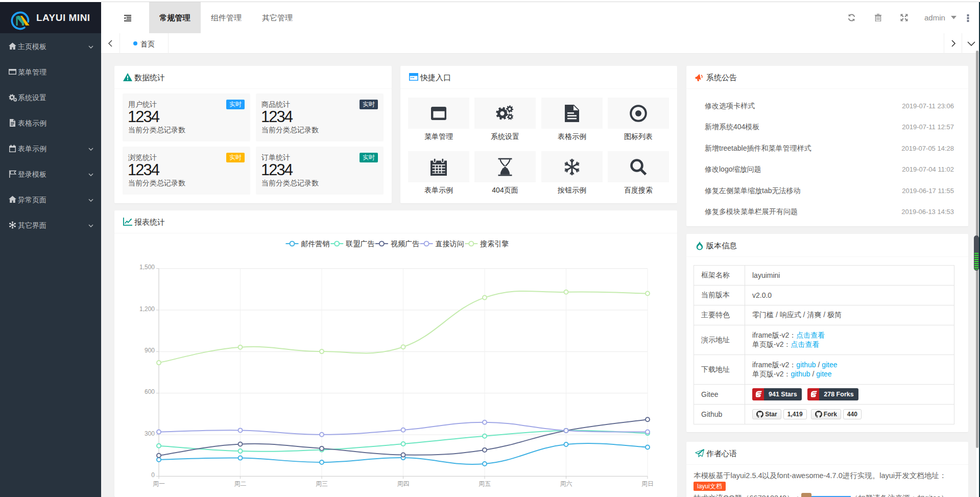 This screenshot has height=497, width=980. I want to click on svg-text: 周三, so click(322, 484).